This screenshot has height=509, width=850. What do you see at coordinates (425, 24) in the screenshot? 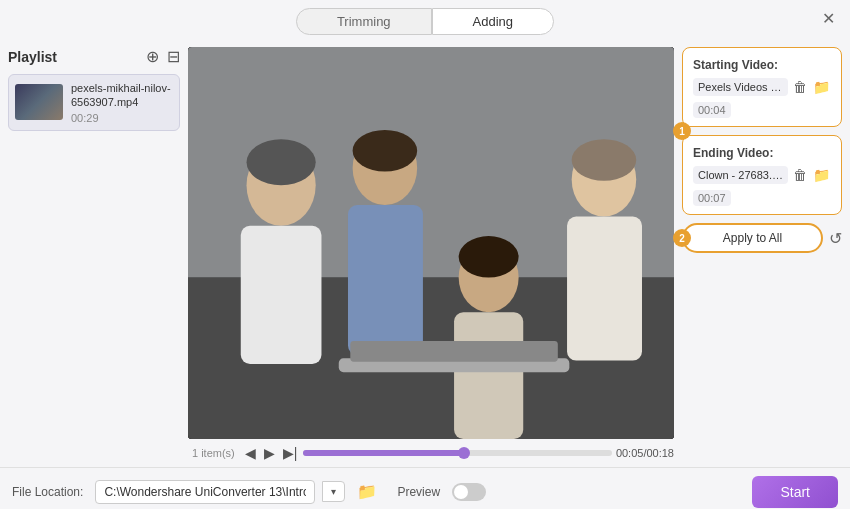
I see `title-bar: Trimming Adding ✕` at bounding box center [425, 24].